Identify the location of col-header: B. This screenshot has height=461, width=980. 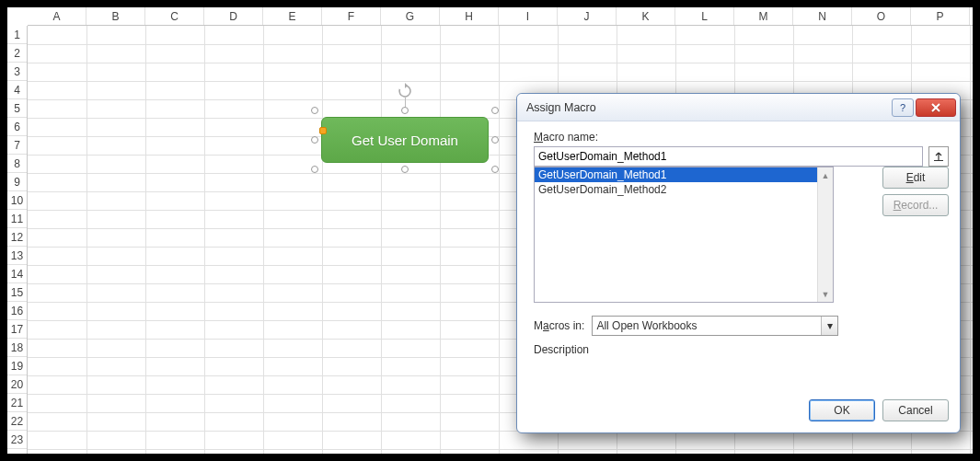
(116, 17).